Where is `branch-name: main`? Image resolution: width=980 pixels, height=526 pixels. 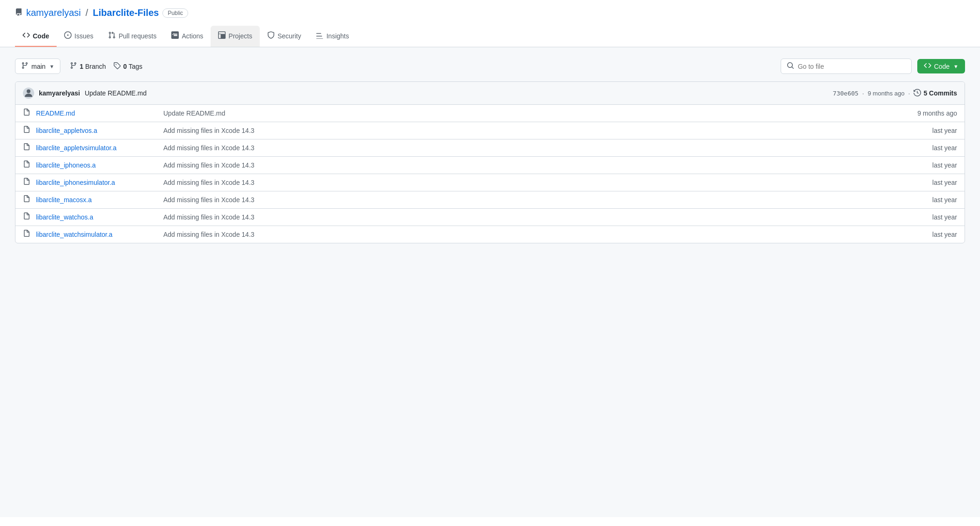
branch-name: main is located at coordinates (38, 66).